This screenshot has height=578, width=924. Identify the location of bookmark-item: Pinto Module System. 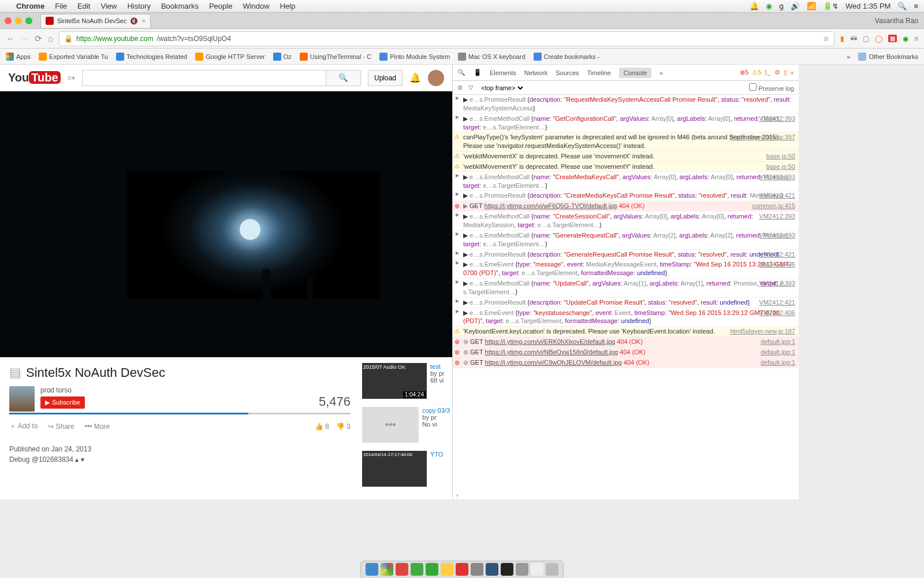
(415, 57).